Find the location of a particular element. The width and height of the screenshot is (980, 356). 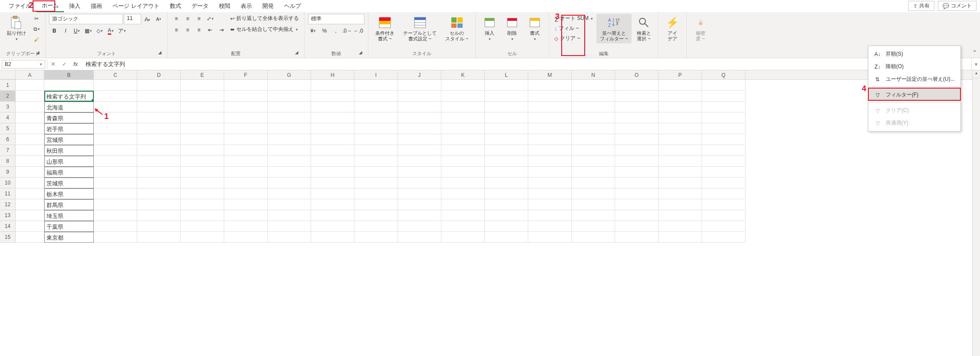

align-center-button: ≡ is located at coordinates (188, 30).